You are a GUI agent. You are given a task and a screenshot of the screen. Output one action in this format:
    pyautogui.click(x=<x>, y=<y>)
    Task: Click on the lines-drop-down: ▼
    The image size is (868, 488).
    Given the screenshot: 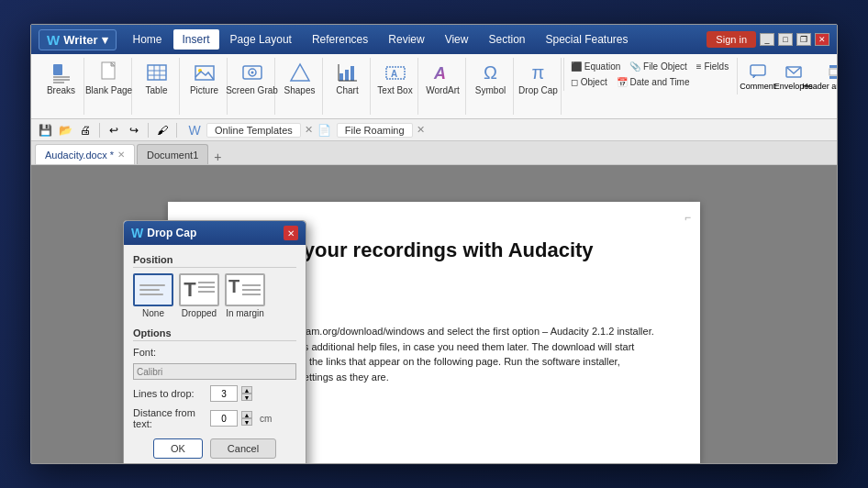 What is the action you would take?
    pyautogui.click(x=247, y=397)
    